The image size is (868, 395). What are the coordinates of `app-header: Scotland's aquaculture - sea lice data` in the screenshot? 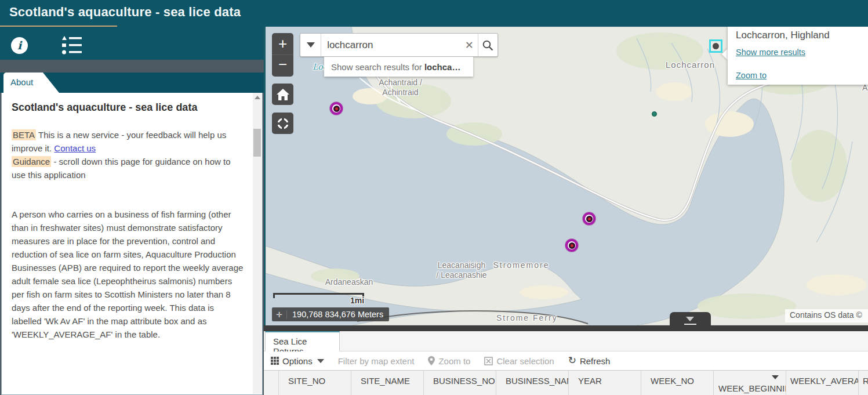 It's located at (434, 13).